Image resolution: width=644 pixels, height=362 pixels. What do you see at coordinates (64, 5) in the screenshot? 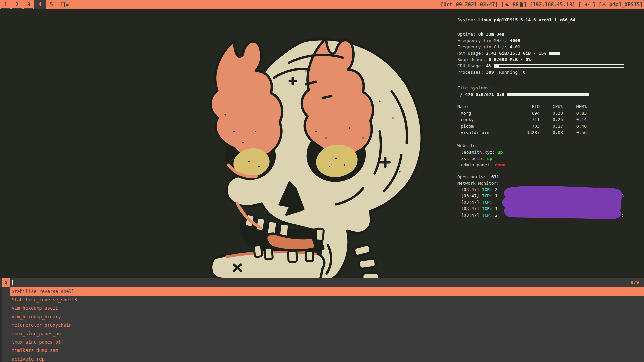
I see `layout-indicator: []=` at bounding box center [64, 5].